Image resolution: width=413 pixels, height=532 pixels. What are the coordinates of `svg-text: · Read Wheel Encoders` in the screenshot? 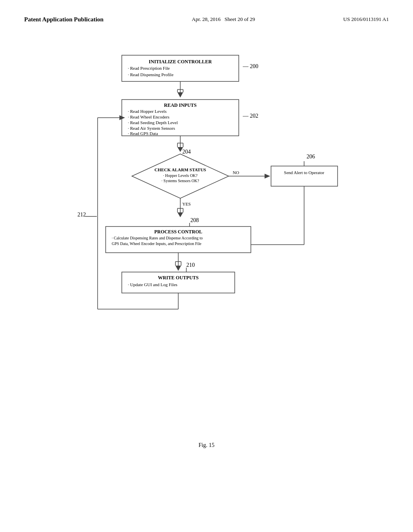 It's located at (148, 117).